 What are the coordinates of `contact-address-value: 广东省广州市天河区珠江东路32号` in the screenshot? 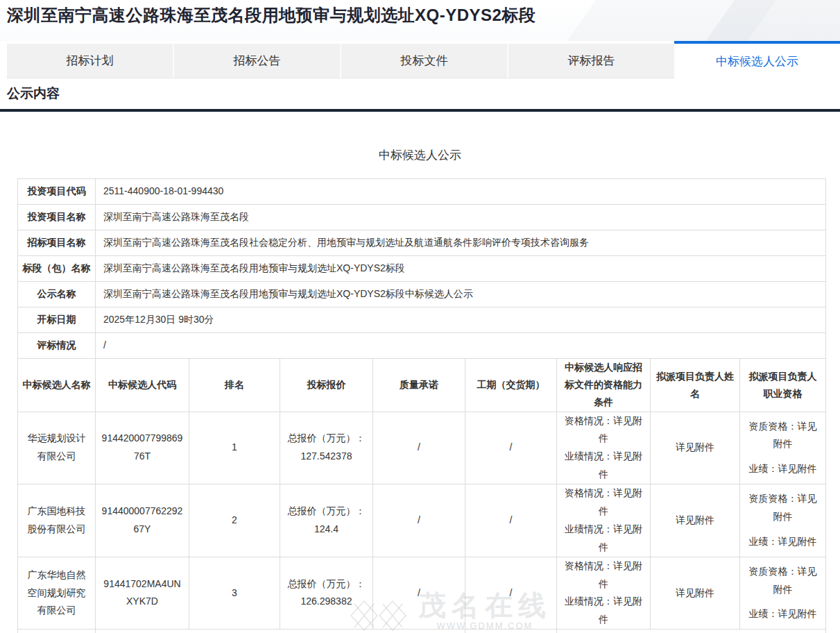 It's located at (692, 632).